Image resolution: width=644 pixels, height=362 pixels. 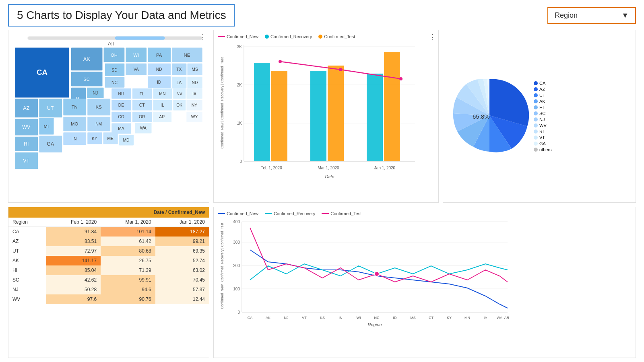 What do you see at coordinates (359, 318) in the screenshot?
I see `svg-text: WI` at bounding box center [359, 318].